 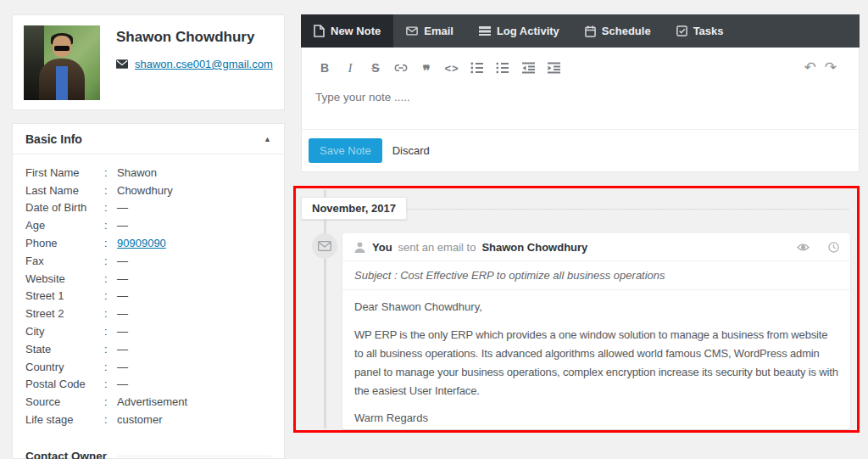 What do you see at coordinates (831, 68) in the screenshot?
I see `redo-icon: ↷` at bounding box center [831, 68].